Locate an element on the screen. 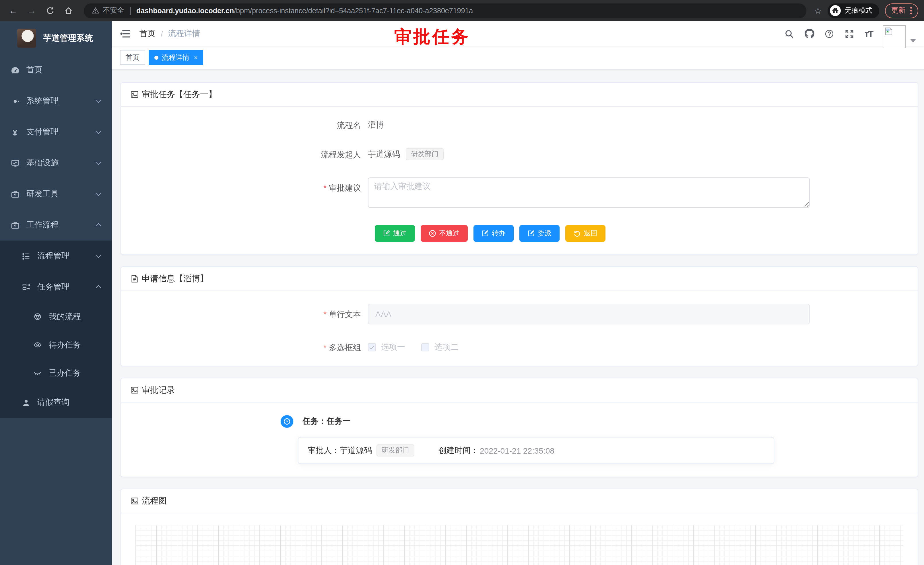 Image resolution: width=924 pixels, height=565 pixels. browser-toolbar: ← → 不安全 dashboard.yudao.iocoder.cn/bpm/p… is located at coordinates (462, 11).